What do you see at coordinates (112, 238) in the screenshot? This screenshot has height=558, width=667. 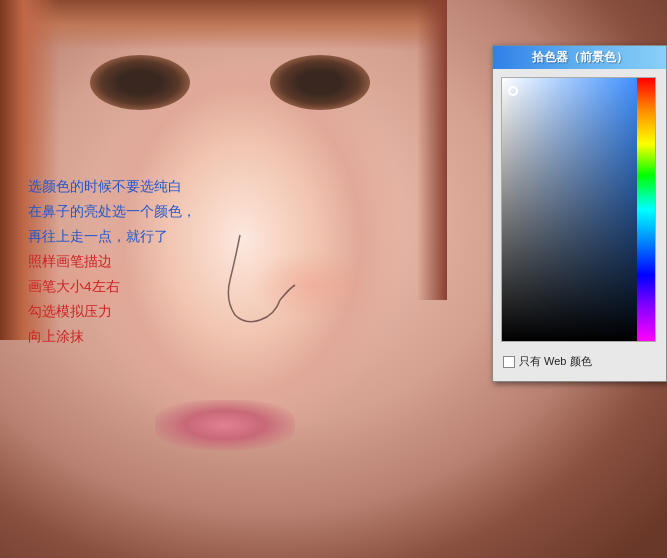 I see `annotation-line: 再往上走一点，就行了` at bounding box center [112, 238].